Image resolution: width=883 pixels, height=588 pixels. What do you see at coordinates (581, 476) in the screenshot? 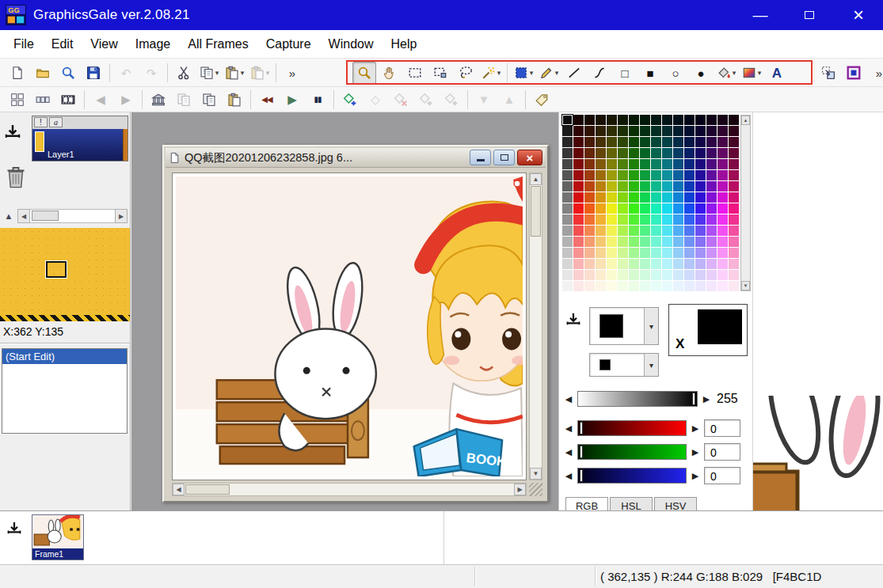
I see `slider-marker` at bounding box center [581, 476].